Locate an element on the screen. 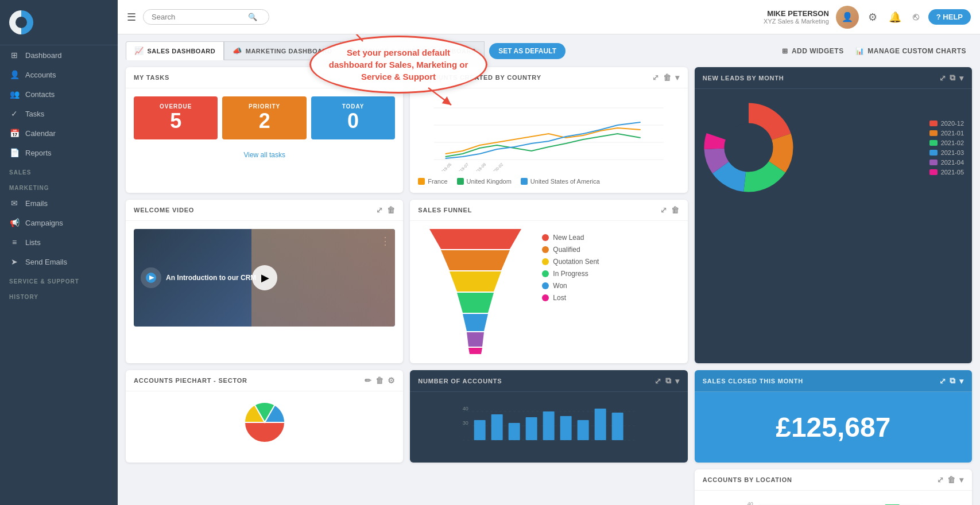 This screenshot has width=980, height=505. sidebar-item-label: Emails is located at coordinates (37, 203).